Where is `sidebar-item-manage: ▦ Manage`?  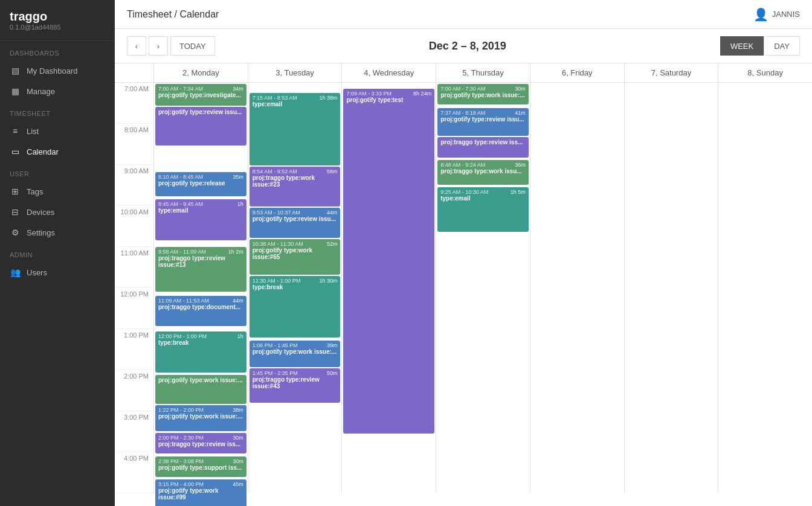
sidebar-item-manage: ▦ Manage is located at coordinates (57, 91).